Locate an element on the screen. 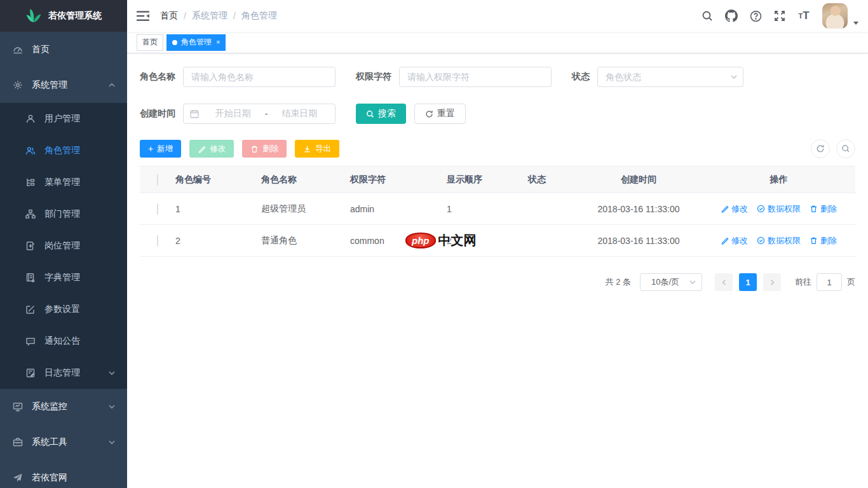 This screenshot has width=868, height=488. sidebar-item-dicts: 字典管理 is located at coordinates (64, 278).